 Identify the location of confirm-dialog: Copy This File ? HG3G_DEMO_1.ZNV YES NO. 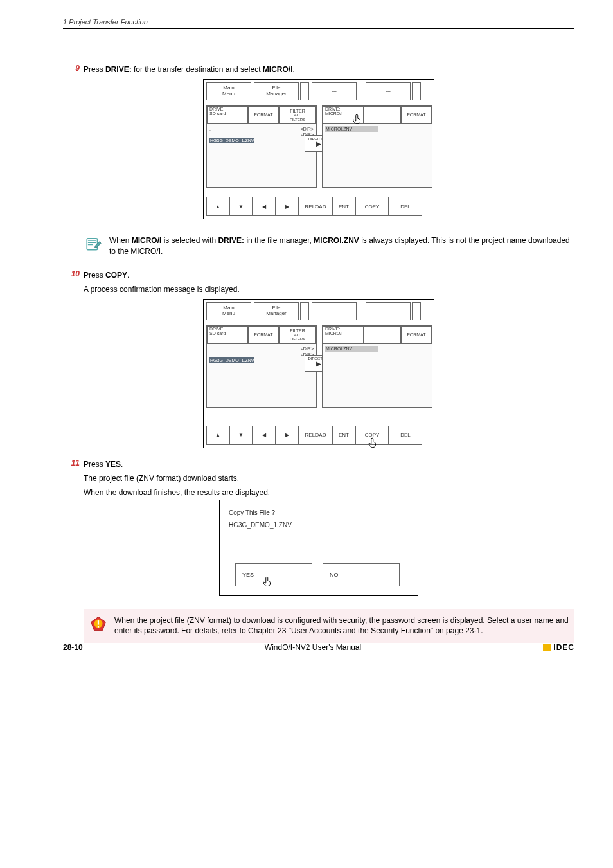
(319, 548).